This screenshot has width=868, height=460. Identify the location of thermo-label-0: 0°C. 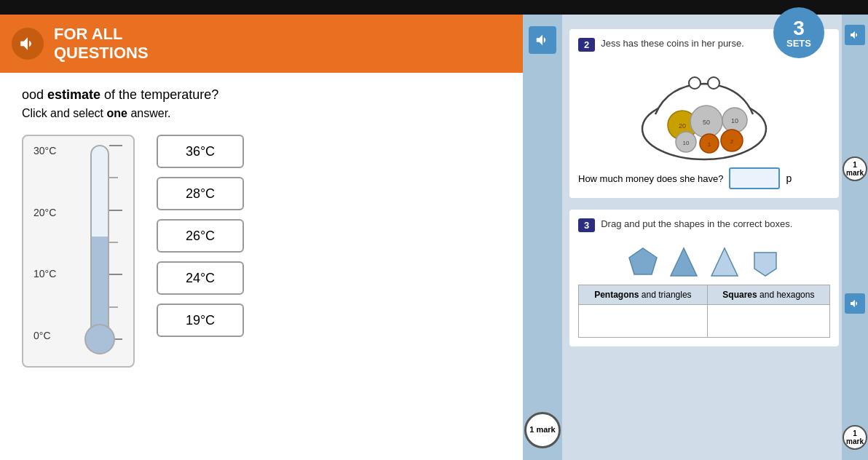
(45, 336).